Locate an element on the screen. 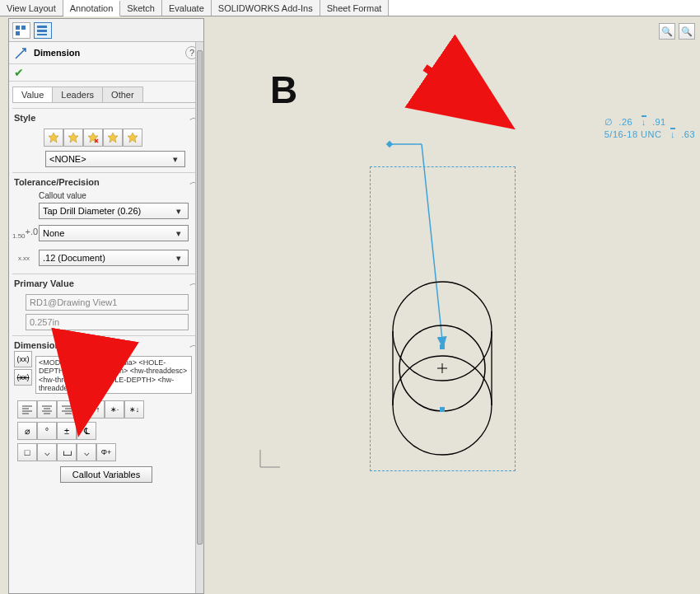 The height and width of the screenshot is (594, 700). symbol-more-button: Φ+ is located at coordinates (106, 452).